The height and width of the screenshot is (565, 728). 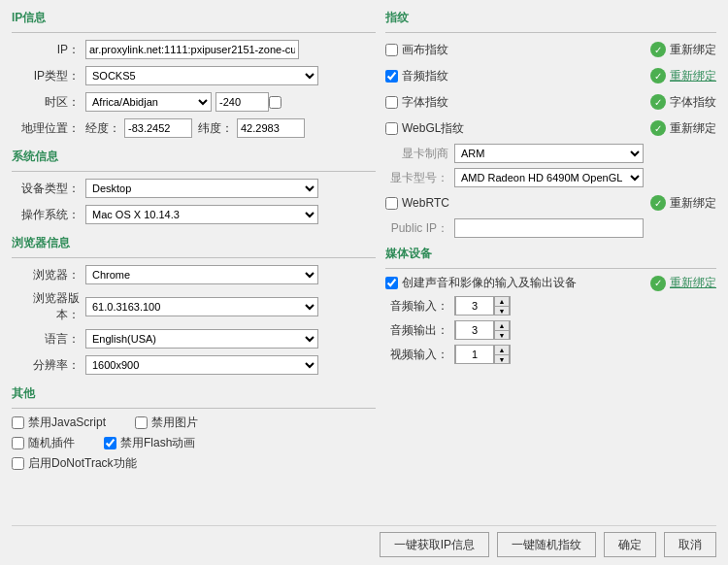 What do you see at coordinates (417, 179) in the screenshot?
I see `gpu-model-label: 显卡型号：` at bounding box center [417, 179].